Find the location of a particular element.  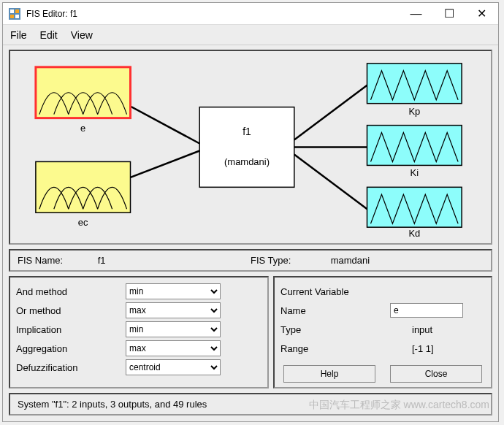

svg-text: ec is located at coordinates (83, 222).